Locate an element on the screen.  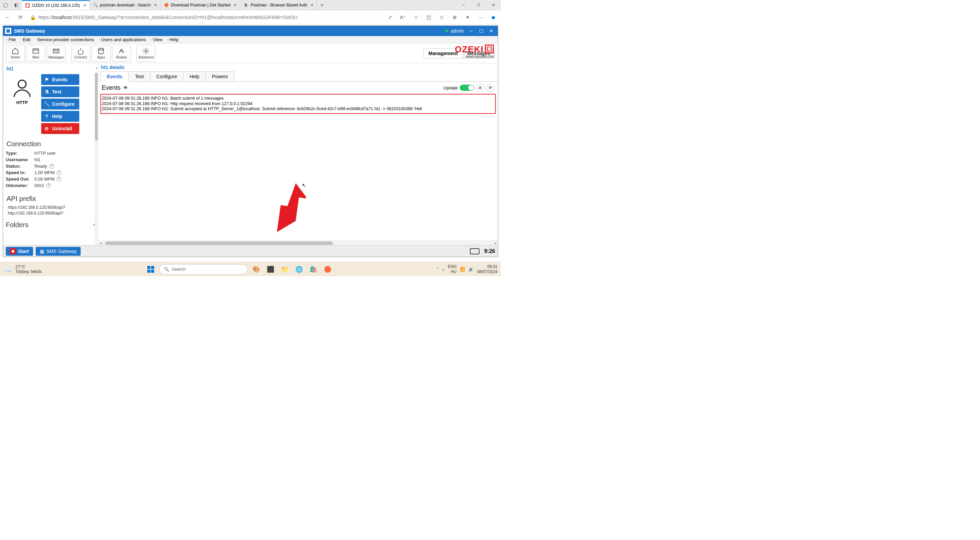
url-field: 🔒 https://localhost:9515/SMS_Gateway/?a=… is located at coordinates (205, 17).